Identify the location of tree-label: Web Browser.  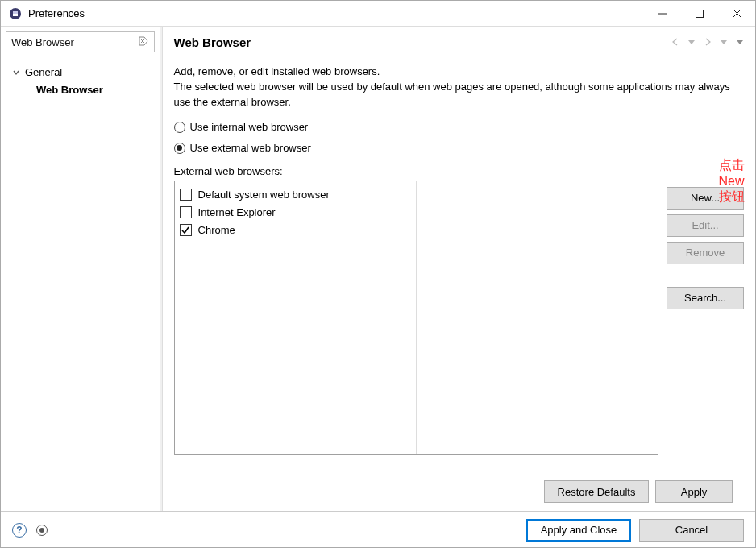
(69, 90).